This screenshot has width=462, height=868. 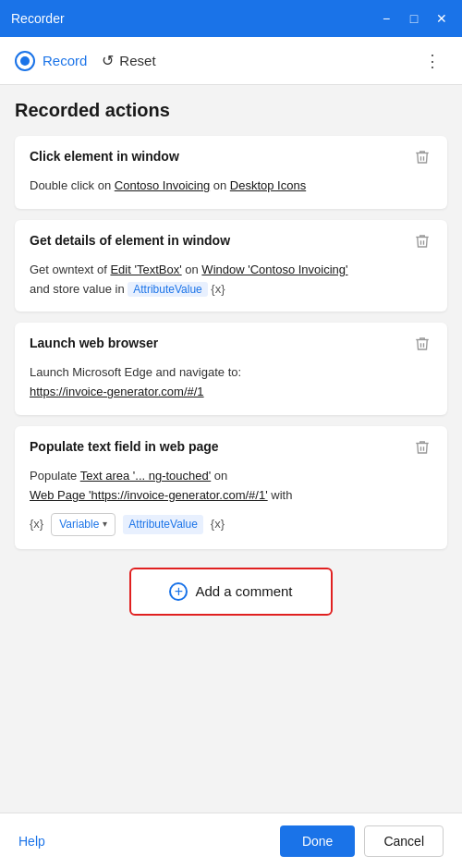 I want to click on help-link: Help, so click(x=31, y=841).